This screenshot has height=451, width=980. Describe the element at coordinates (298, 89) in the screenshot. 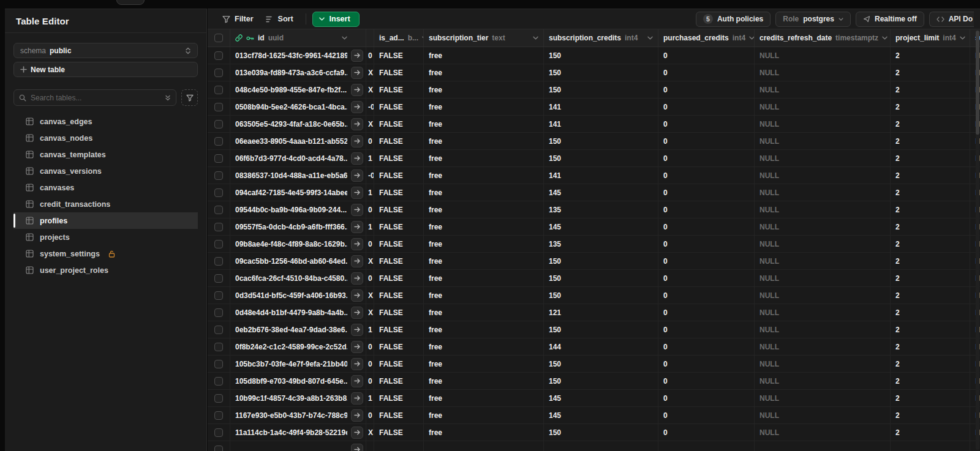

I see `cell-id: 048c4e50-b989-455e-847e-fb2f...` at that location.